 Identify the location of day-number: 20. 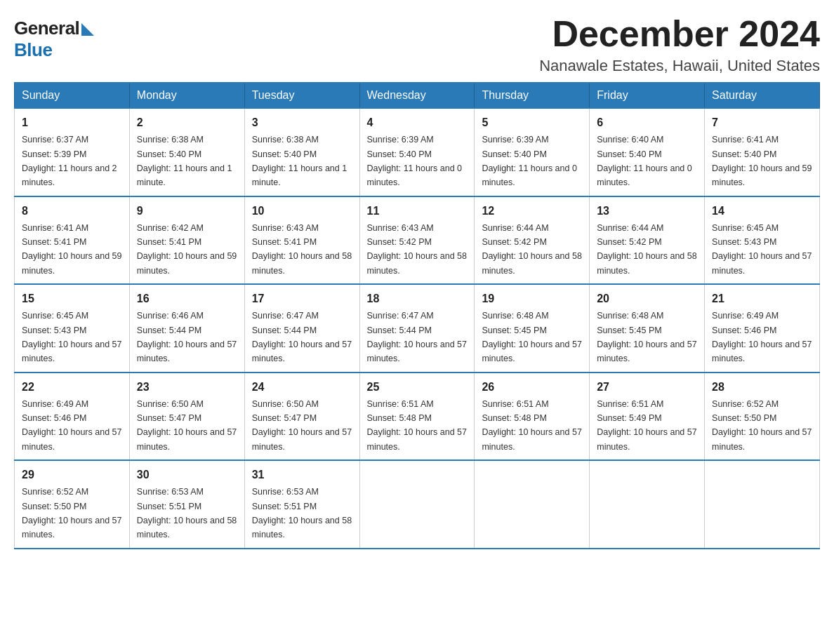
(647, 299).